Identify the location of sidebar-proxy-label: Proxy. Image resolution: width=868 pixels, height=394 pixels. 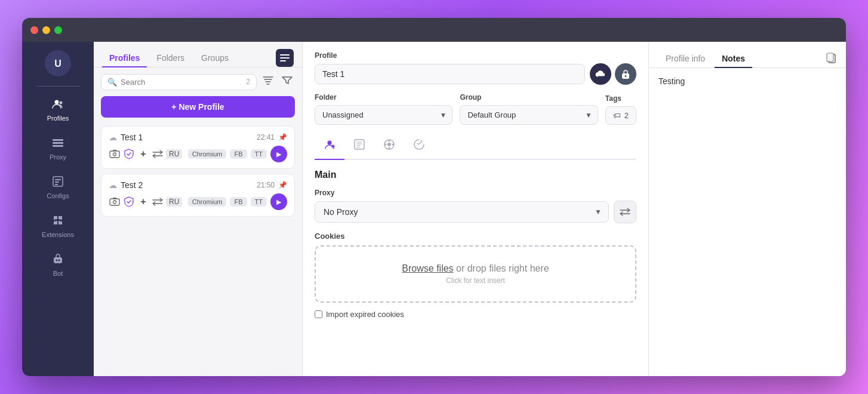
(58, 157).